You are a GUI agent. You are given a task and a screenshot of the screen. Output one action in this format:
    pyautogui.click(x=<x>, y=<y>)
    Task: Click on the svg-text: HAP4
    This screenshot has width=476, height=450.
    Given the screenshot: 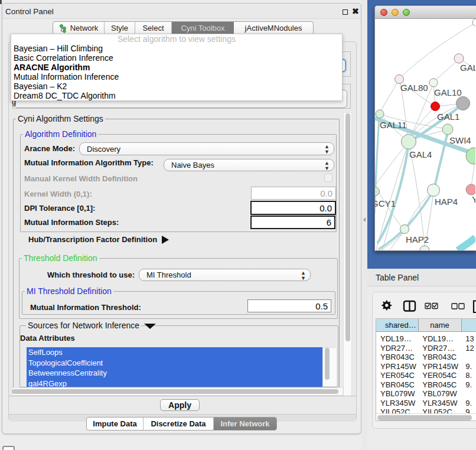 What is the action you would take?
    pyautogui.click(x=446, y=202)
    